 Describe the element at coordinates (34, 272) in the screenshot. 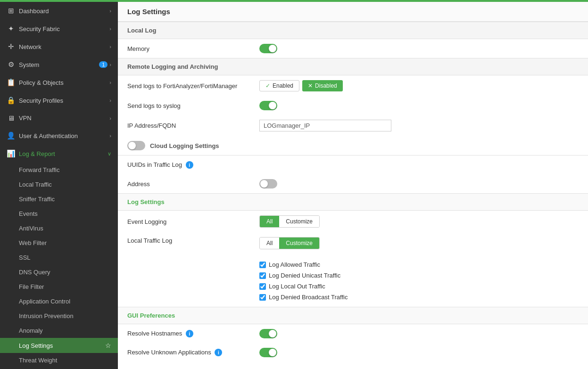

I see `subitem-label: DNS Query` at that location.